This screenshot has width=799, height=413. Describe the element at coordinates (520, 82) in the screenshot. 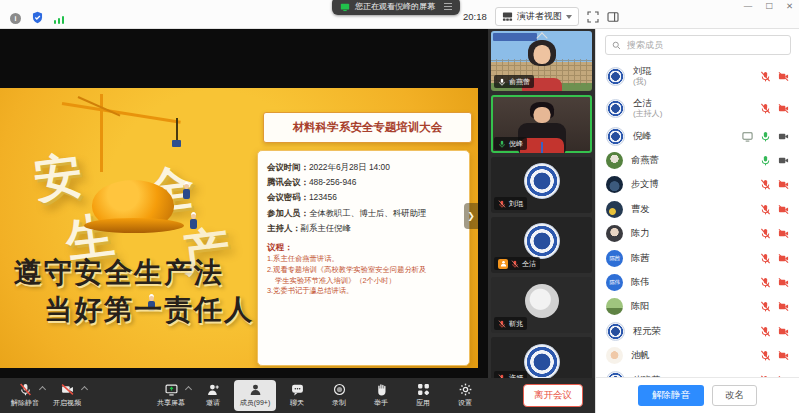

I see `participant-name: 俞燕蕾` at that location.